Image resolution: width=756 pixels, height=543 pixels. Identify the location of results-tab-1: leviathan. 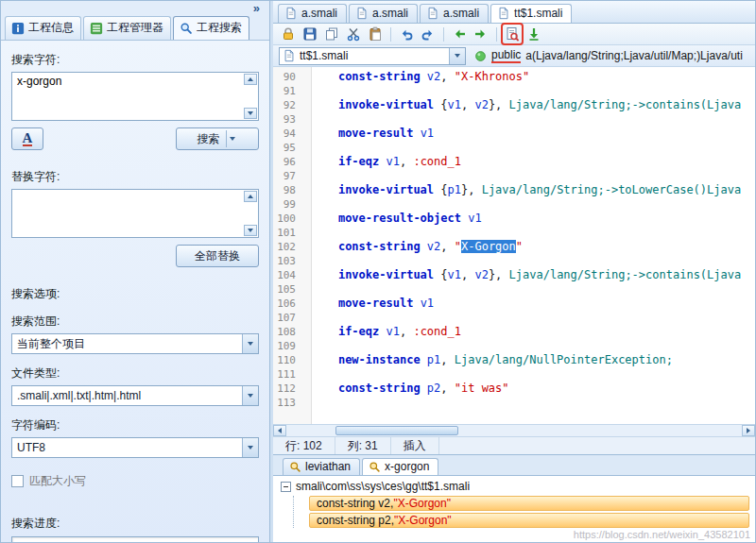
(321, 467).